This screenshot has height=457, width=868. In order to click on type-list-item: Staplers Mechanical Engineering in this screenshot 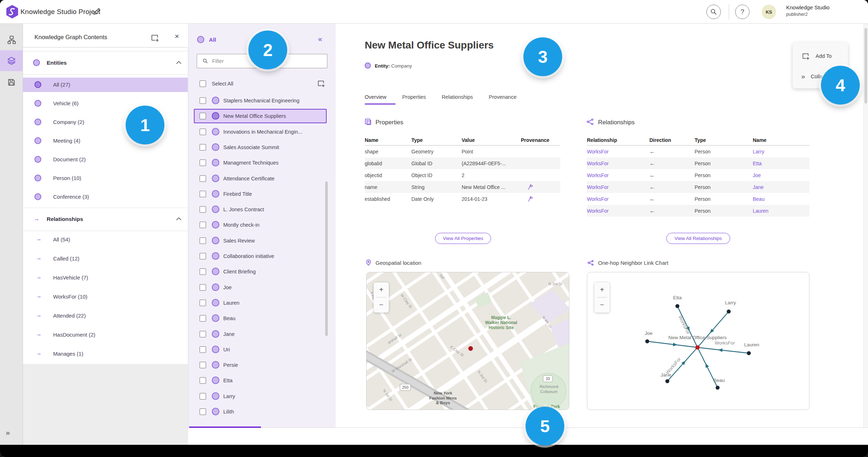, I will do `click(260, 101)`.